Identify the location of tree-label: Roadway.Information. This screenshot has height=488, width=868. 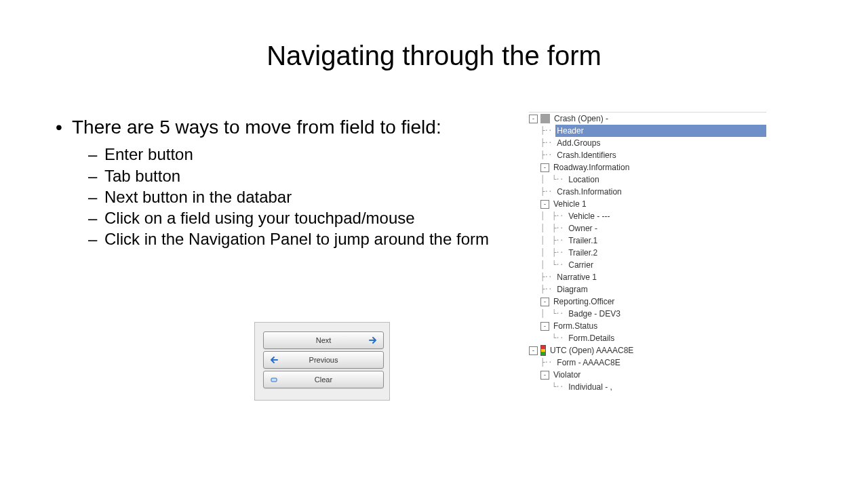
(591, 167).